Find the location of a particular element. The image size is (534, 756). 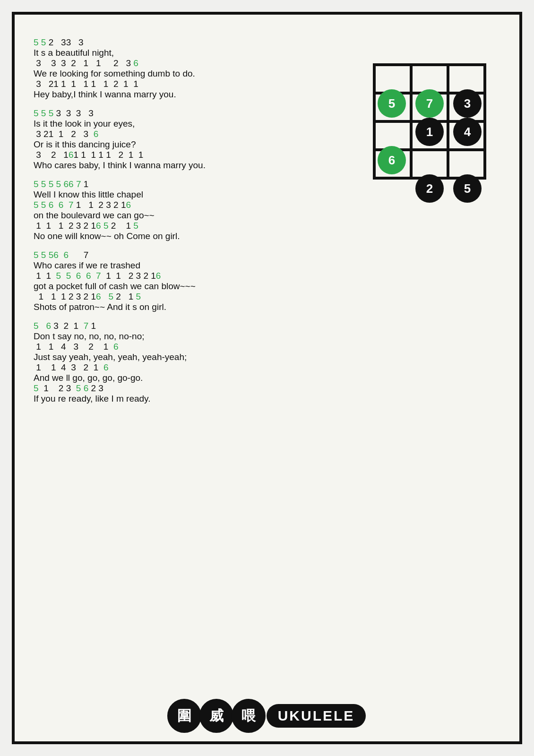

numbers-line: 5 5 6 6 7 1 1 2 3 2 16 is located at coordinates (191, 205).